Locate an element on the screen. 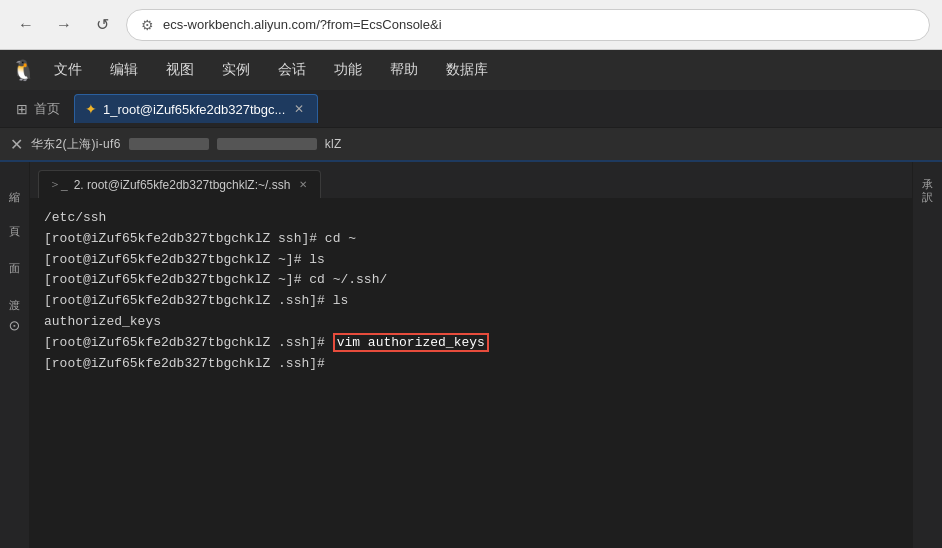  reload-button: ↺ is located at coordinates (102, 25).